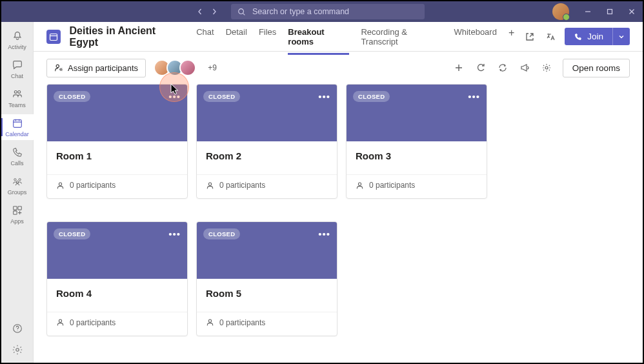 The image size is (644, 364). What do you see at coordinates (301, 12) in the screenshot?
I see `search-placeholder: Search or type a command` at bounding box center [301, 12].